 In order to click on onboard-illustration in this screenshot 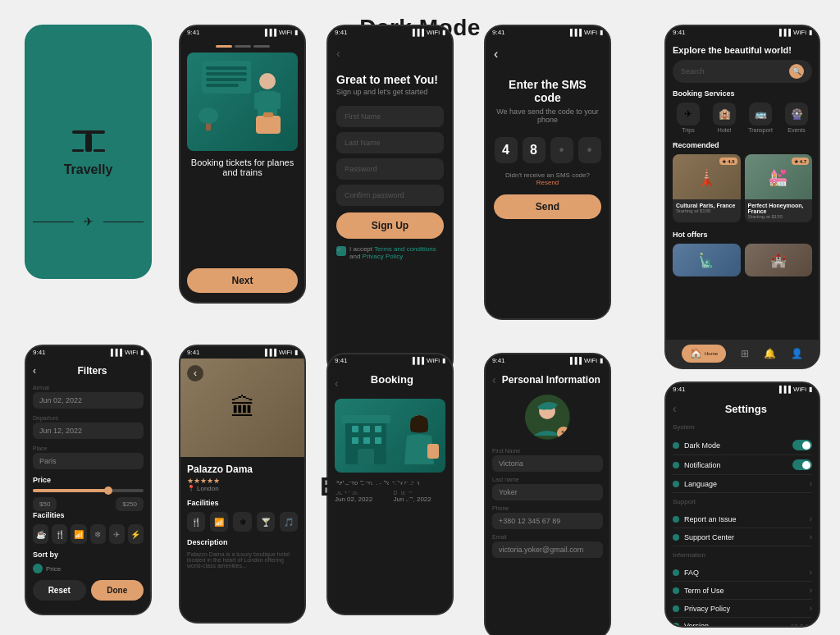, I will do `click(243, 102)`.